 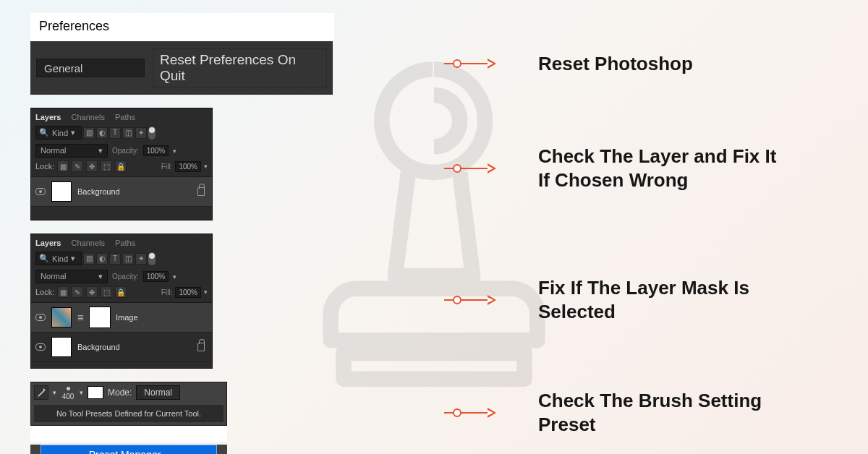 What do you see at coordinates (120, 393) in the screenshot?
I see `mode-label: Mode:` at bounding box center [120, 393].